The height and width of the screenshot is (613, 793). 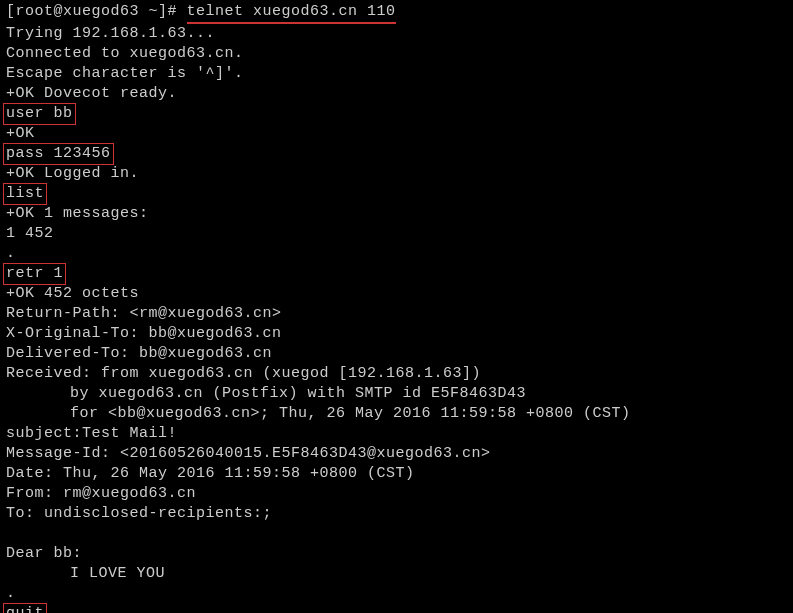 What do you see at coordinates (396, 34) in the screenshot?
I see `output-trying: Trying 192.168.1.63...` at bounding box center [396, 34].